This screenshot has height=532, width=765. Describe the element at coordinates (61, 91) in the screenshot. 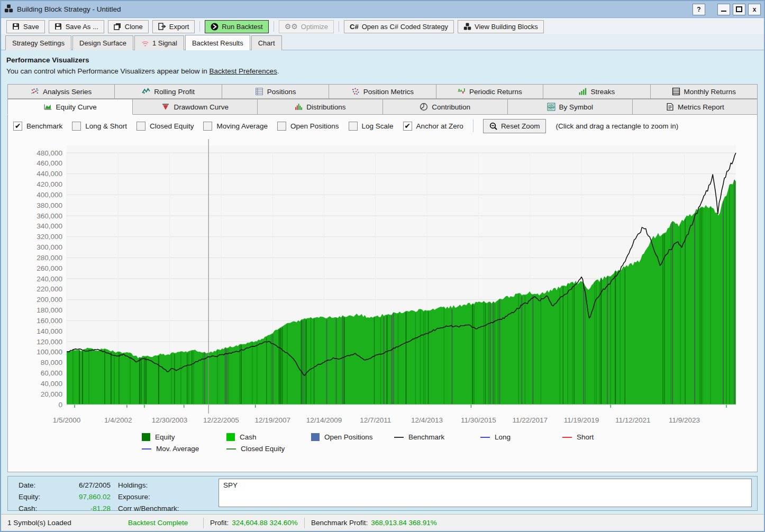

I see `viz-tab-analysis-series: Analysis Series` at that location.